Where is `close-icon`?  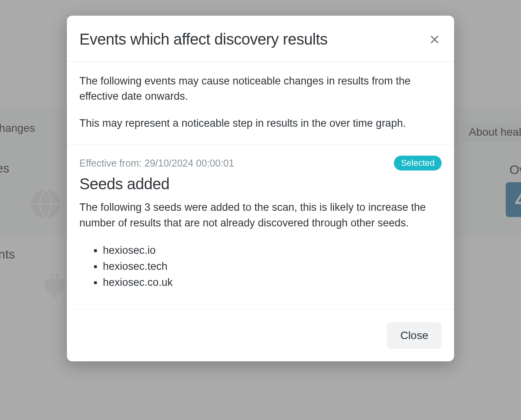 close-icon is located at coordinates (435, 39).